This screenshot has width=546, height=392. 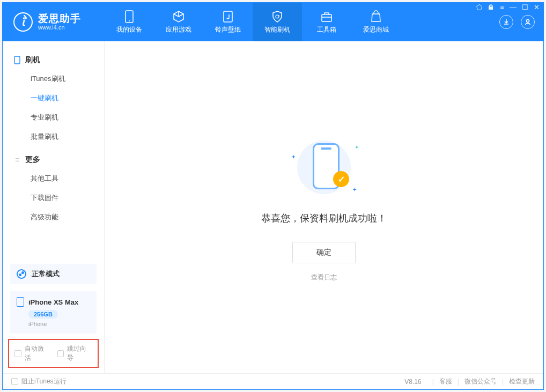 I want to click on nav-label: 铃声壁纸, so click(x=228, y=30).